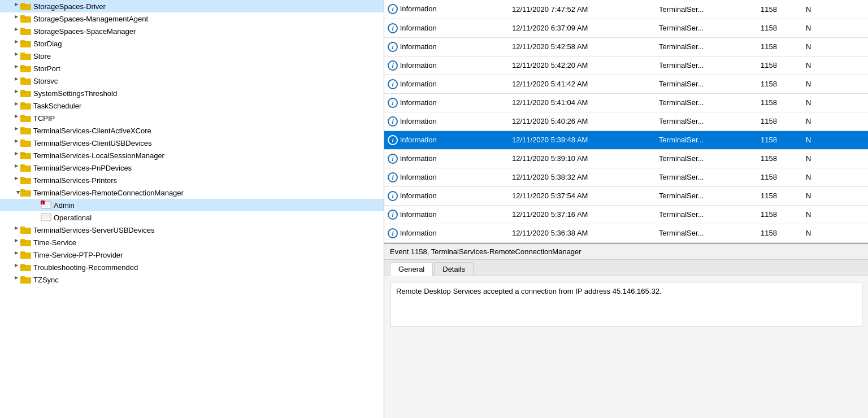  Describe the element at coordinates (83, 168) in the screenshot. I see `tree-item-label: TerminalServices-PnPDevices` at that location.